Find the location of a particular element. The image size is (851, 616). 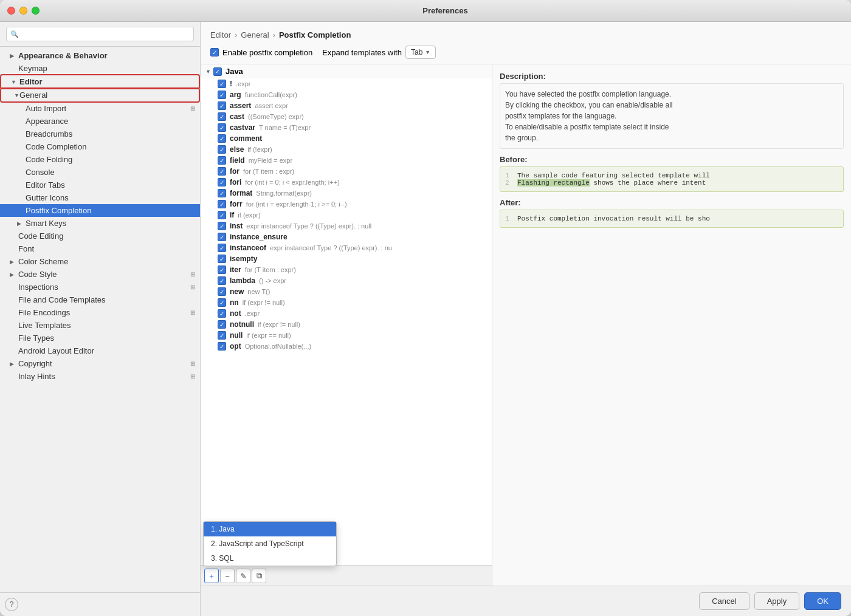

sidebar-item-breadcrumbs: Breadcrumbs is located at coordinates (100, 134).